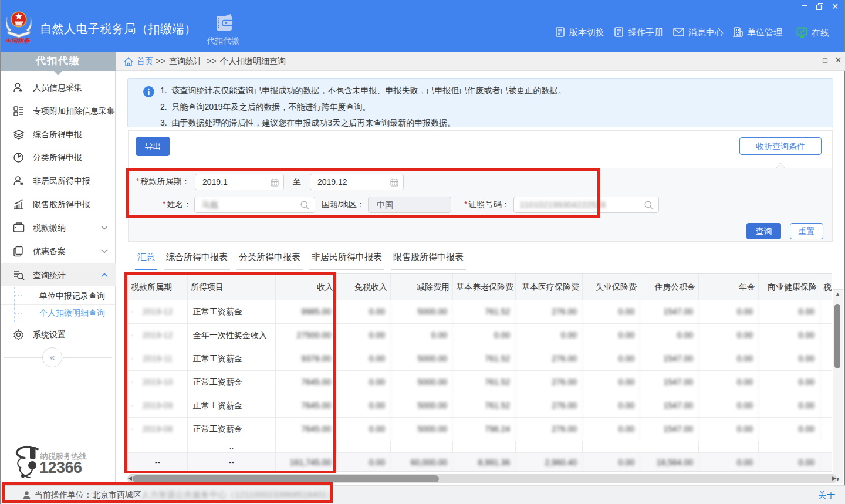 Image resolution: width=845 pixels, height=504 pixels. I want to click on svg-text: 中国税务, so click(18, 40).